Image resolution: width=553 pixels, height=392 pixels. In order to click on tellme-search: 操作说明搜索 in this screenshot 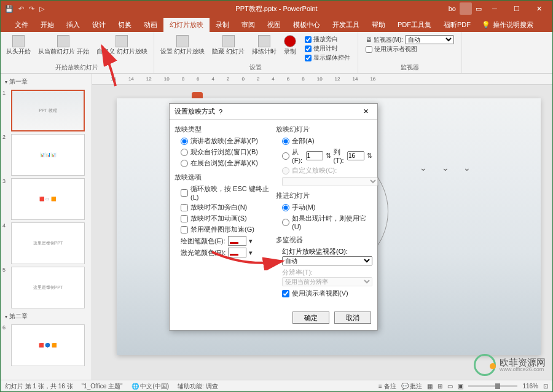, I will do `click(513, 25)`.